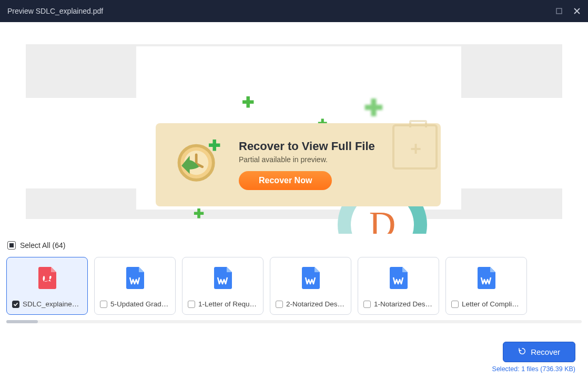 The image size is (588, 378). Describe the element at coordinates (198, 165) in the screenshot. I see `clock-restore-icon: ✚` at that location.